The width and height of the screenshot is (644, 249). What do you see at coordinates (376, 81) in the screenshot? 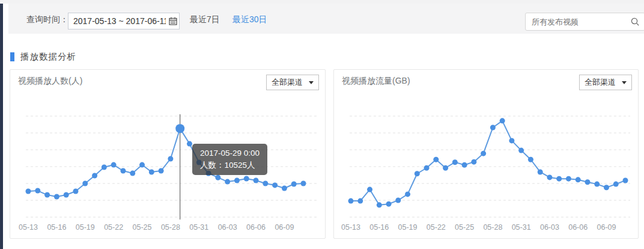
I see `chart-title: 视频播放流量(GB)` at bounding box center [376, 81].